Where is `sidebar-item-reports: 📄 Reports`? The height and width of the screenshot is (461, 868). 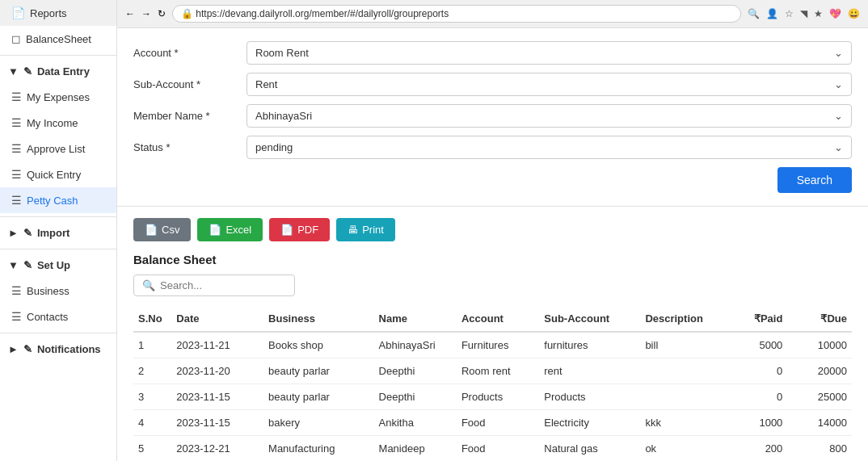
sidebar-item-reports: 📄 Reports is located at coordinates (58, 13).